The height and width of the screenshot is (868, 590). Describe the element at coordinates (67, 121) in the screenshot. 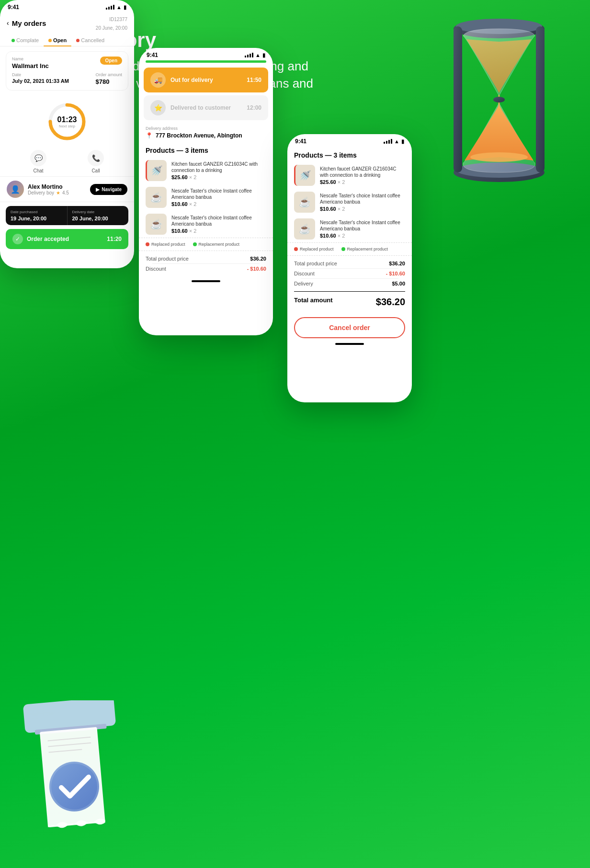

I see `timer-container: 01:23 Next step` at that location.